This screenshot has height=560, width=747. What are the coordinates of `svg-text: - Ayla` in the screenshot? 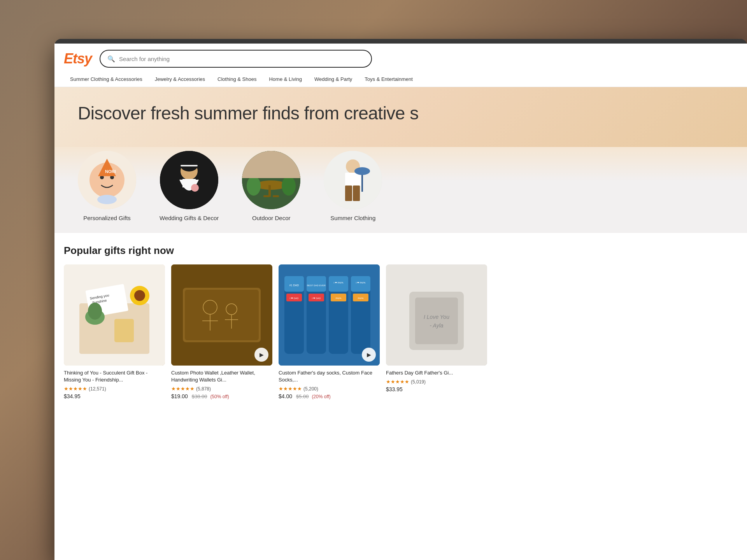 It's located at (437, 326).